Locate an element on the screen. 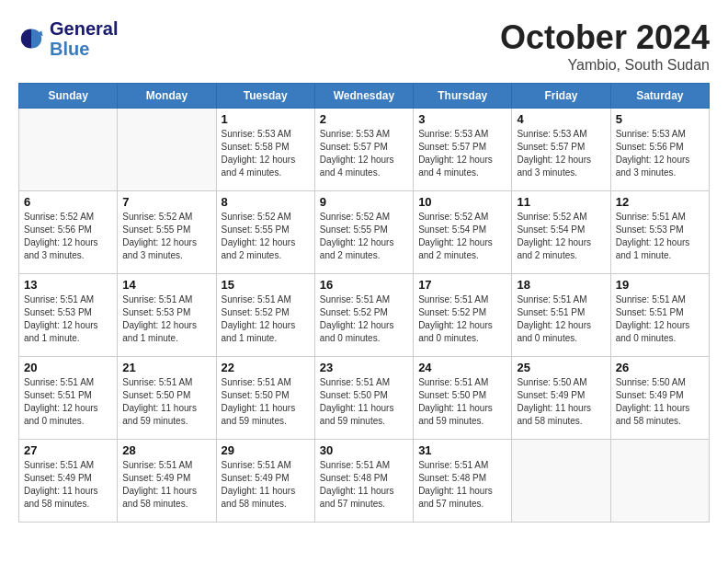 The width and height of the screenshot is (728, 563). day-number: 15 is located at coordinates (266, 285).